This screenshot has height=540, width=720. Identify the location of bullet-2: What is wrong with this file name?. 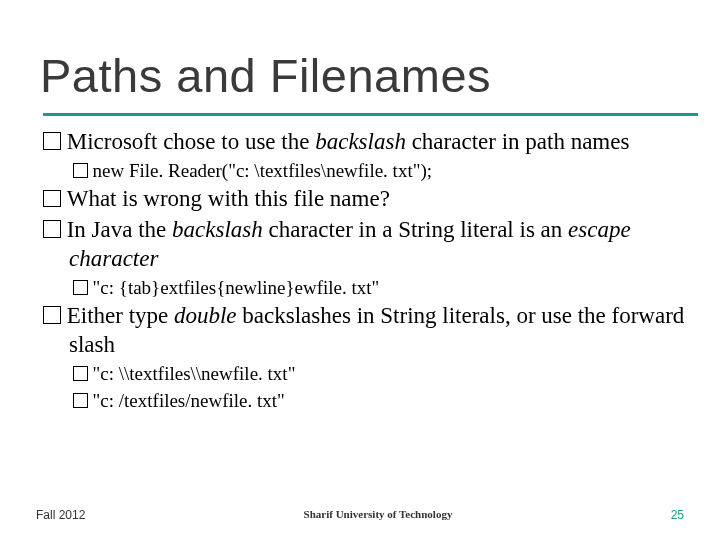
(366, 200).